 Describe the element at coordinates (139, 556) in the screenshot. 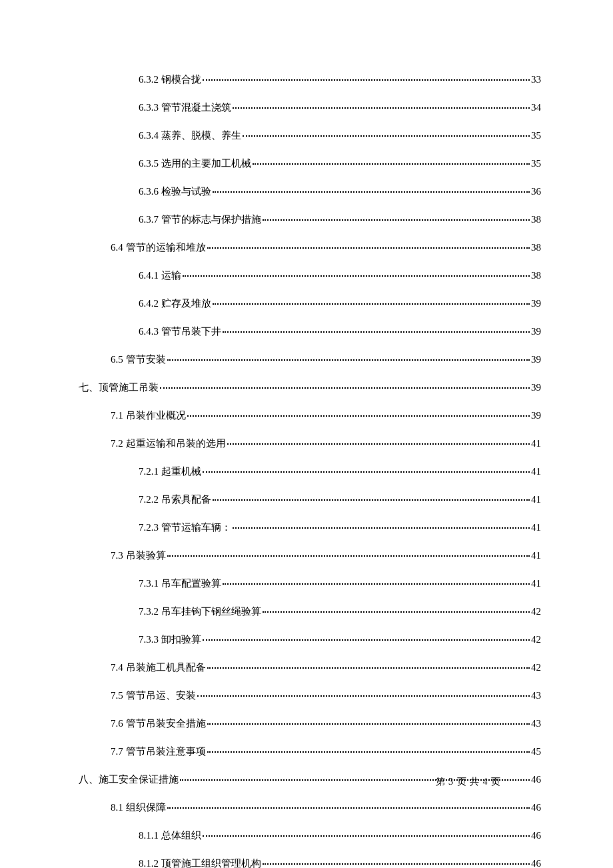

I see `toc-label: 7.3 吊装验算` at that location.